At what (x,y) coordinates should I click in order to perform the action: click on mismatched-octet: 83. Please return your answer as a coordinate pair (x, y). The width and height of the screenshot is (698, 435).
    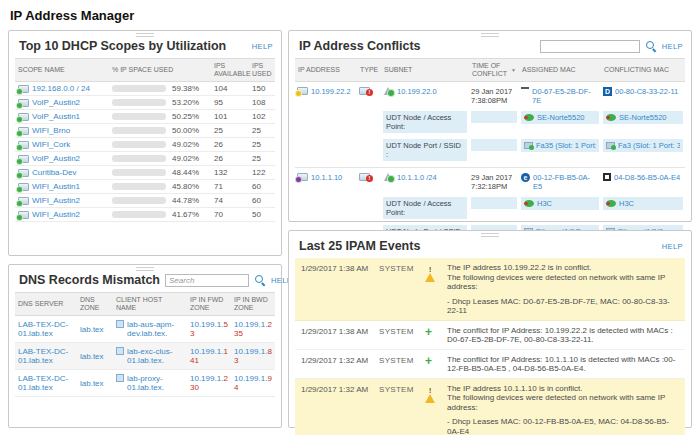
    Looking at the image, I should click on (253, 356).